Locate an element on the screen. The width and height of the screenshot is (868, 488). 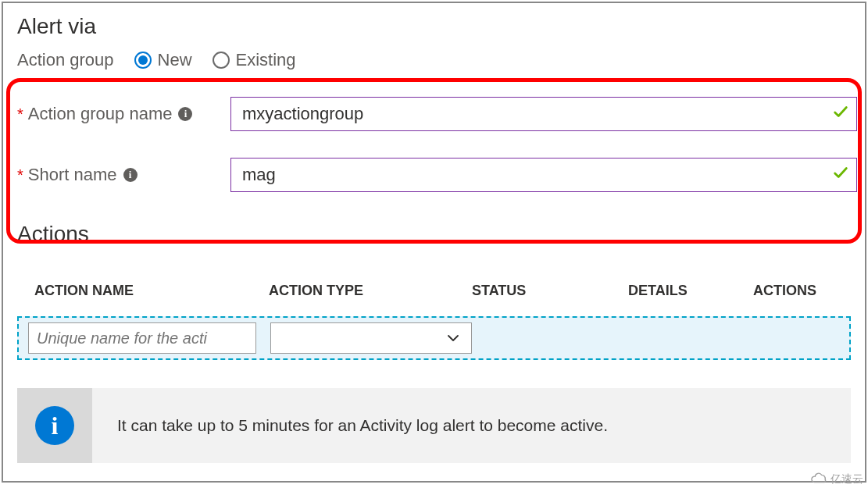
notice-icon-container: i is located at coordinates (55, 426).